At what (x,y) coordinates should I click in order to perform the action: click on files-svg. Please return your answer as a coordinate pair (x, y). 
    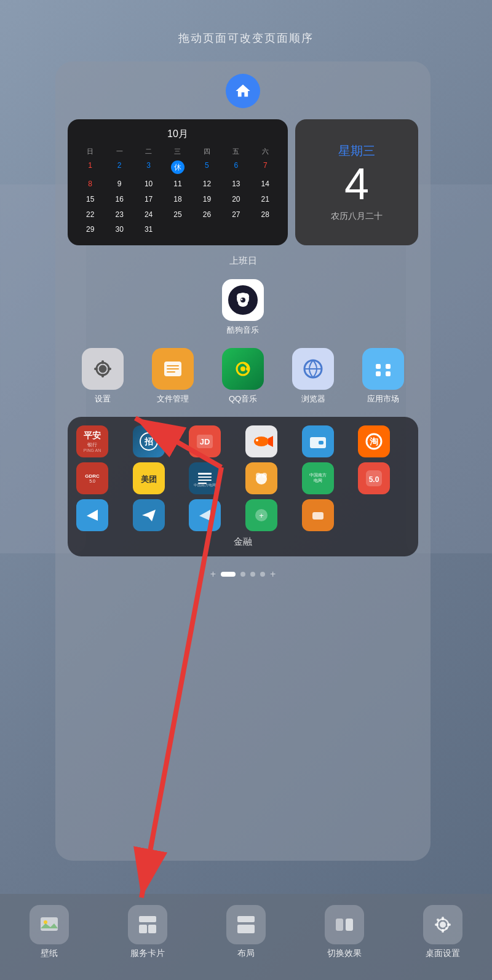
    Looking at the image, I should click on (173, 369).